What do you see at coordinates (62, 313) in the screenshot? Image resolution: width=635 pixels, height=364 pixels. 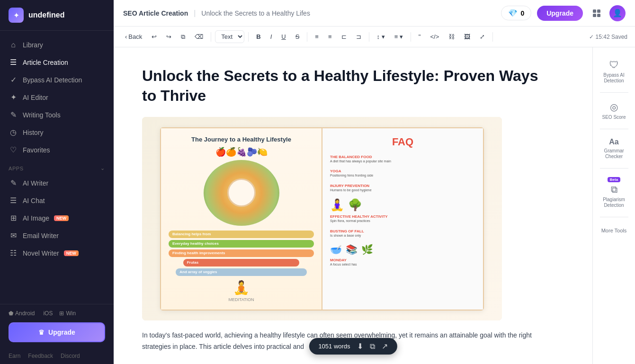 I see `windows-icon: ⊞` at bounding box center [62, 313].